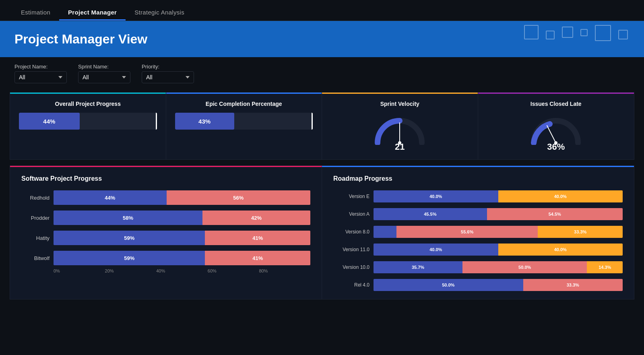 The height and width of the screenshot is (355, 644). Describe the element at coordinates (182, 271) in the screenshot. I see `x-axis: 0%20%40%60%80%` at that location.